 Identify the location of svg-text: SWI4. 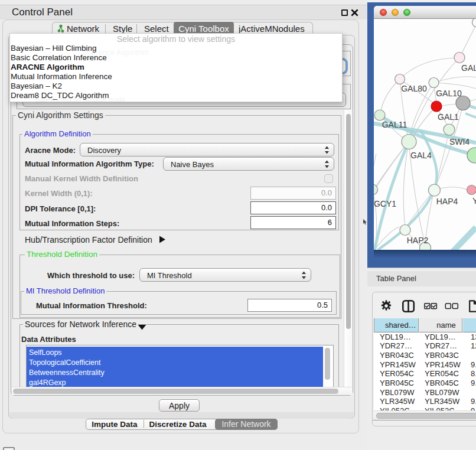
(459, 142).